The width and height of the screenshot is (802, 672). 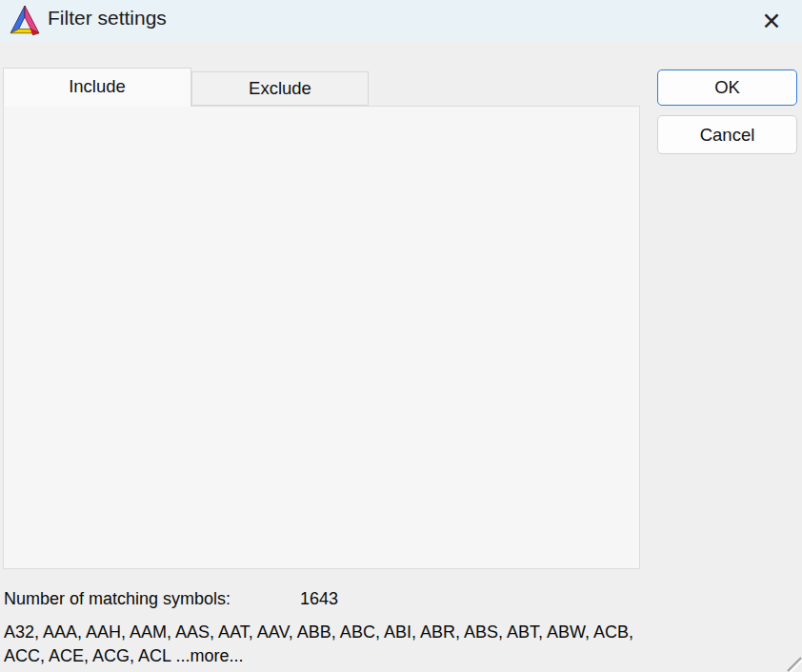 I want to click on window-title: Filter settings, so click(x=107, y=18).